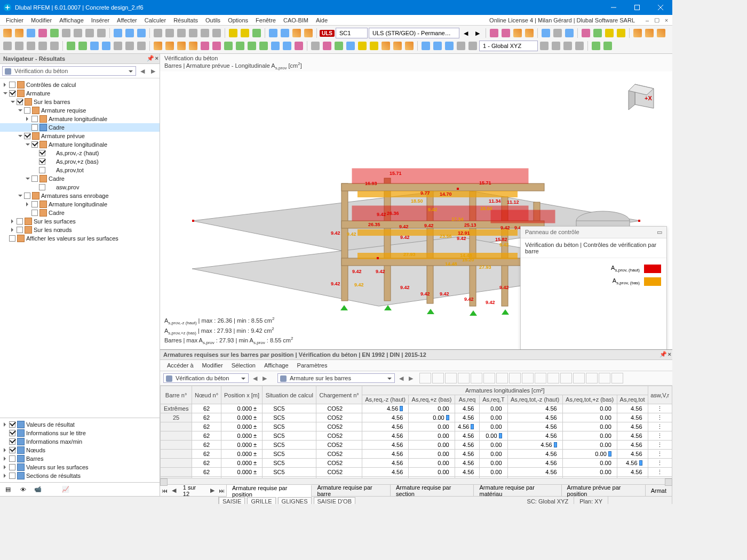 The image size is (747, 560). I want to click on results-tab: Armature requise par position, so click(269, 491).